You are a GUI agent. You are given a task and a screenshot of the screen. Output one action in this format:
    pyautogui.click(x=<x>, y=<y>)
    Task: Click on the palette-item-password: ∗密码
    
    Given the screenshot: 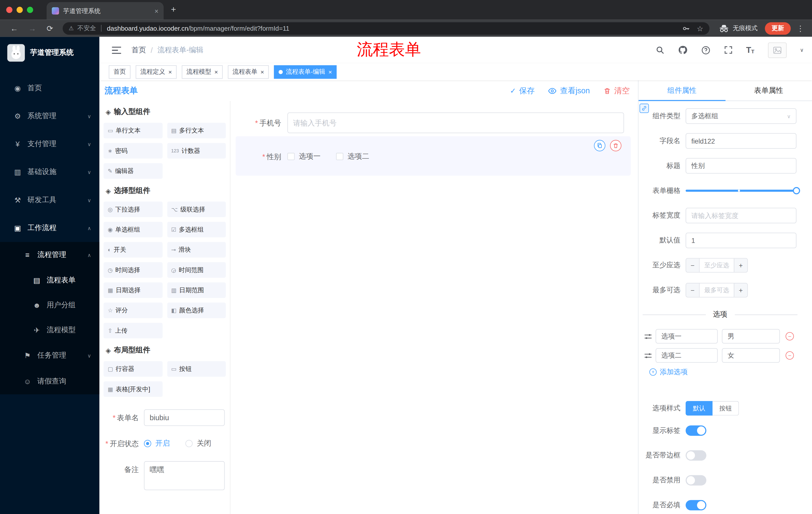 What is the action you would take?
    pyautogui.click(x=133, y=151)
    